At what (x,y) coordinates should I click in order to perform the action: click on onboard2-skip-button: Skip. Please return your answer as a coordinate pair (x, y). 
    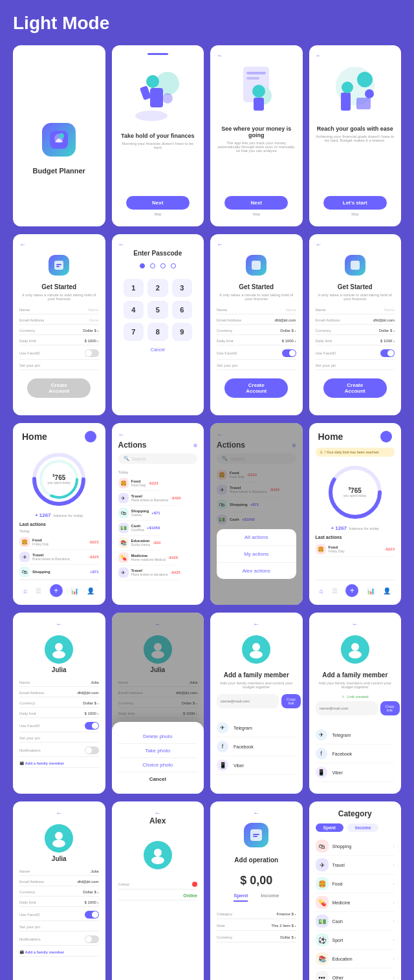
    Looking at the image, I should click on (256, 214).